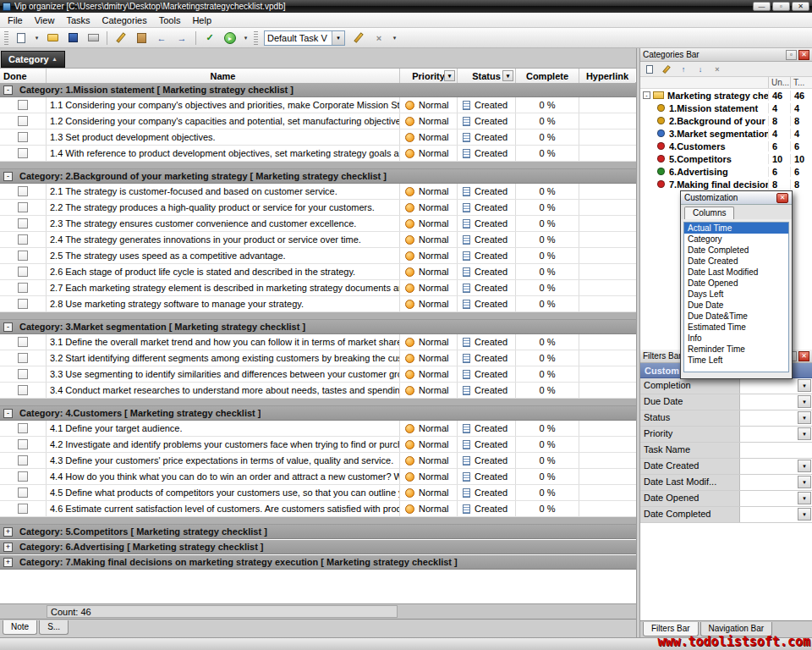  Describe the element at coordinates (141, 38) in the screenshot. I see `paste-button` at that location.